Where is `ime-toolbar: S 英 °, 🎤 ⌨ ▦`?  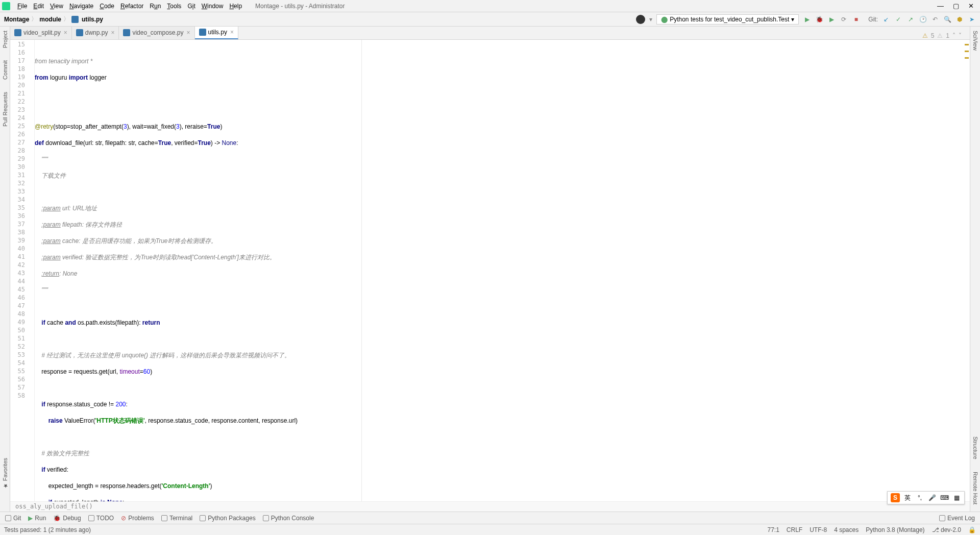
ime-toolbar: S 英 °, 🎤 ⌨ ▦ is located at coordinates (926, 498).